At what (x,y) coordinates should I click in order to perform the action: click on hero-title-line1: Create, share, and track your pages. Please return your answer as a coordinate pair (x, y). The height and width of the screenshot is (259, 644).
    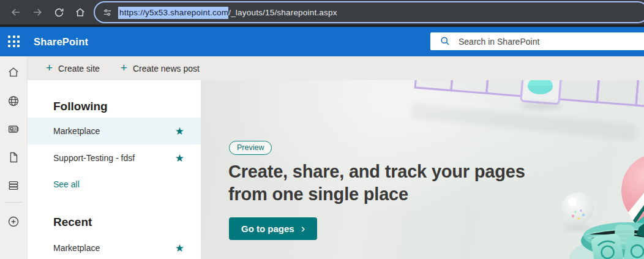
    Looking at the image, I should click on (377, 171).